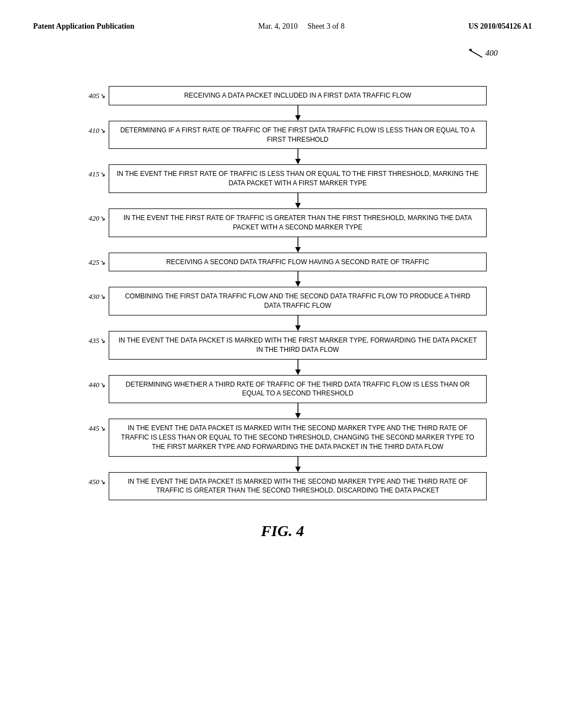  What do you see at coordinates (282, 389) in the screenshot?
I see `step-row-440: 440↘ DETERMINING WHETHER A THIRD RATE OF…` at bounding box center [282, 389].